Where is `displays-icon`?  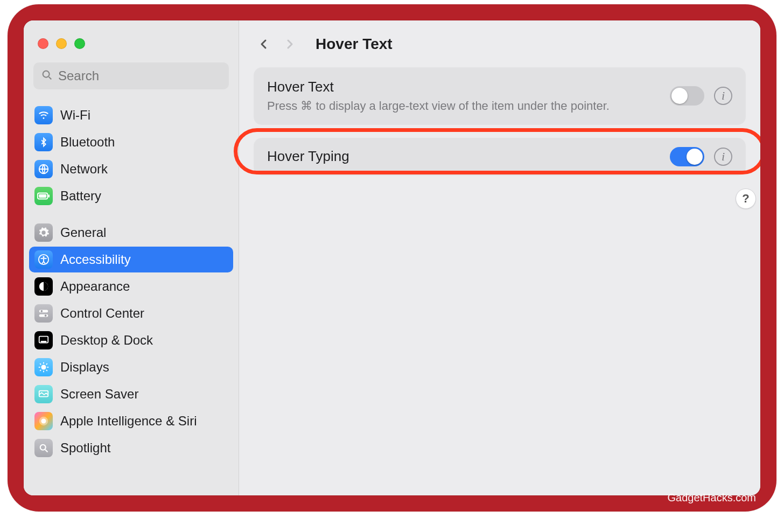 displays-icon is located at coordinates (44, 367).